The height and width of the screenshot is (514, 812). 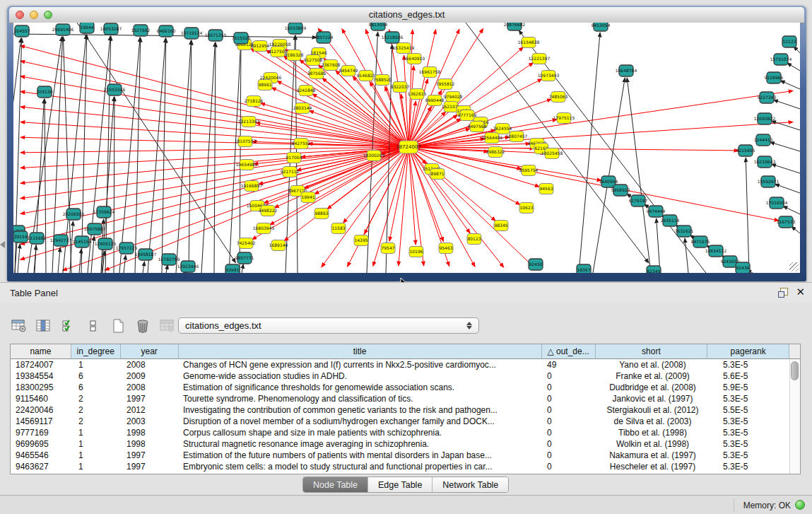 I want to click on table-row: 946362711997Embryonic stem cells: a mode…, so click(x=406, y=467).